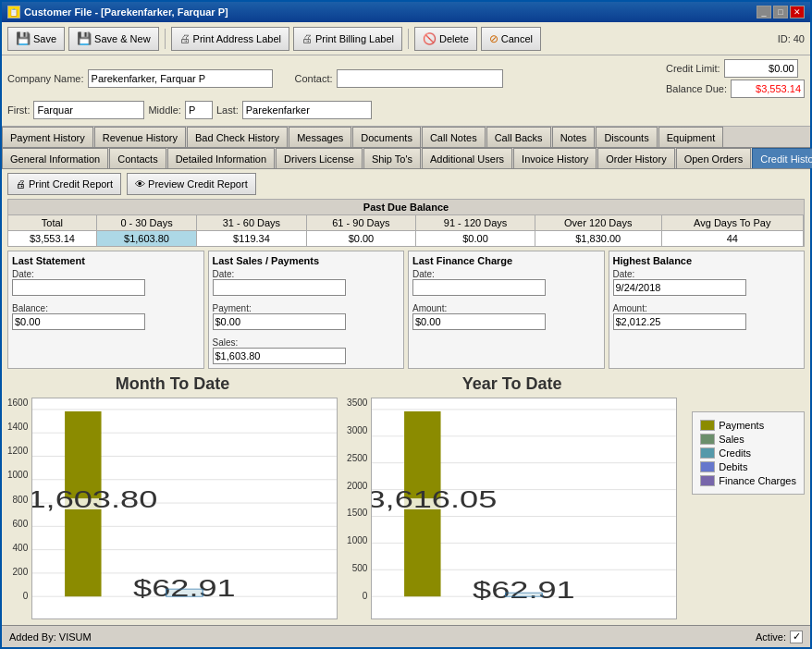 The height and width of the screenshot is (649, 812). What do you see at coordinates (348, 39) in the screenshot?
I see `print-billing-button: 🖨 Print Billing Label` at bounding box center [348, 39].